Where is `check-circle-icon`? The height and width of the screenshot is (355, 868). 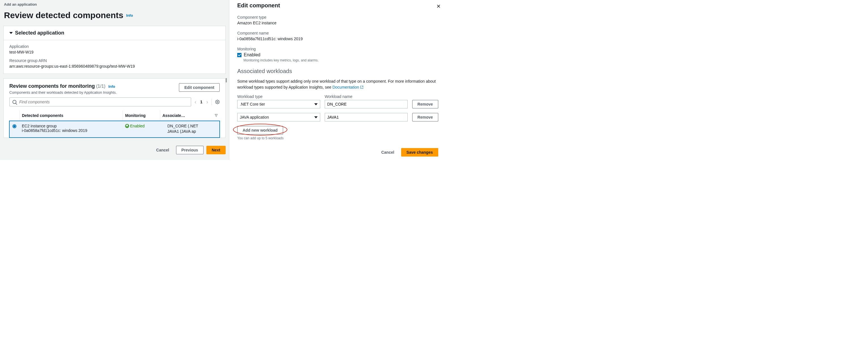 check-circle-icon is located at coordinates (127, 126).